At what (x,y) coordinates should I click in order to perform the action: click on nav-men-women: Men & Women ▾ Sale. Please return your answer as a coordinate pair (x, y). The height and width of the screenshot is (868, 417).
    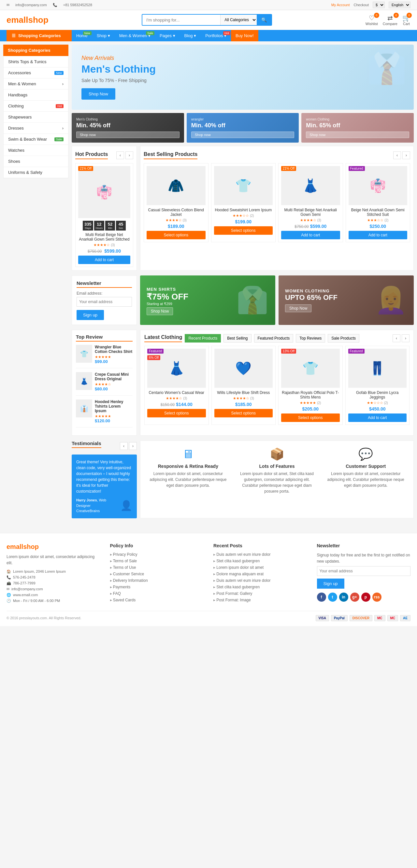
    Looking at the image, I should click on (135, 36).